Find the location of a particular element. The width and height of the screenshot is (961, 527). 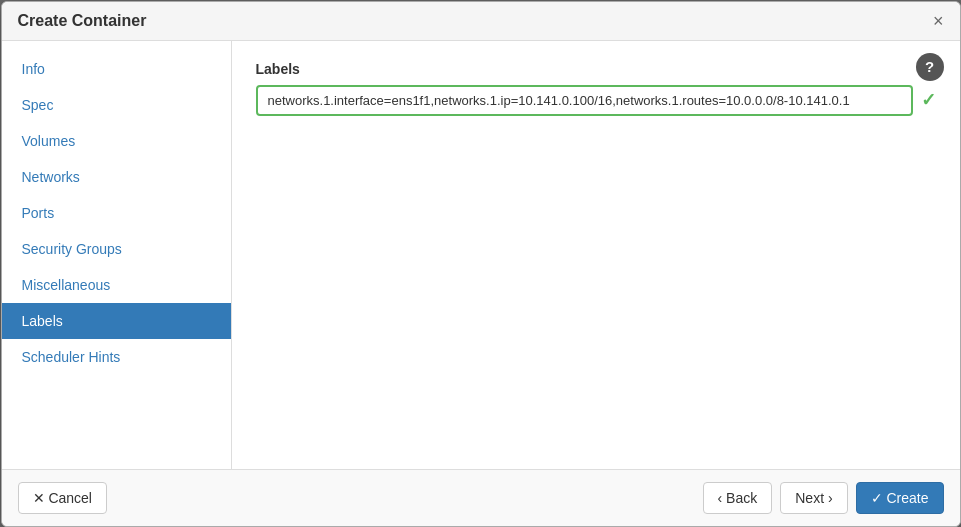

sidebar-item-labels: Labels is located at coordinates (116, 321).